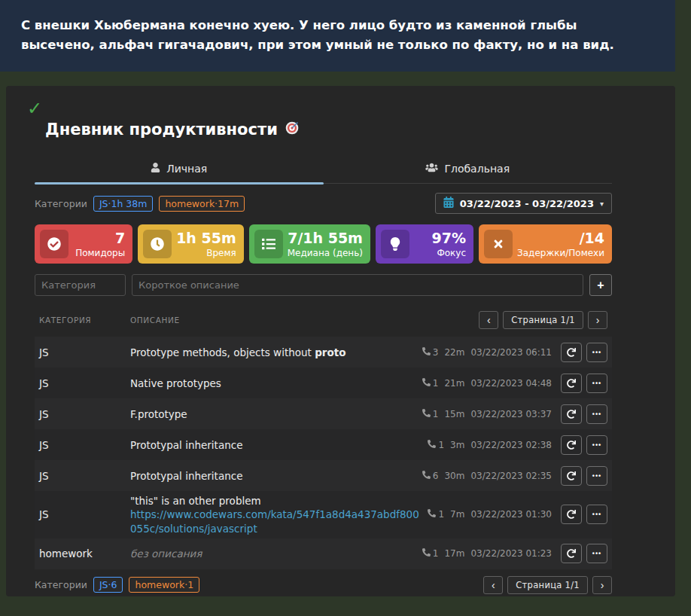  What do you see at coordinates (123, 203) in the screenshot?
I see `category-badge-js: JS·1h 38m` at bounding box center [123, 203].